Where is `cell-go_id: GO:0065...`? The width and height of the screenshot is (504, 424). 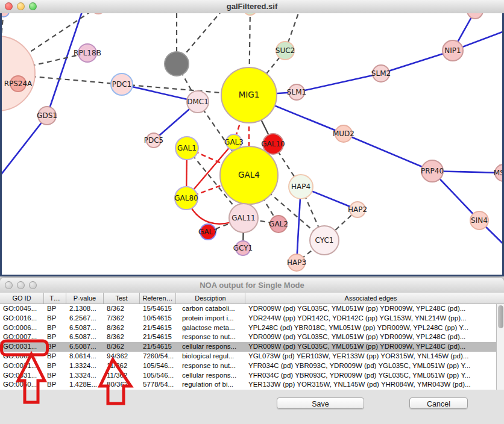 cell-go_id: GO:0065... is located at coordinates (22, 357).